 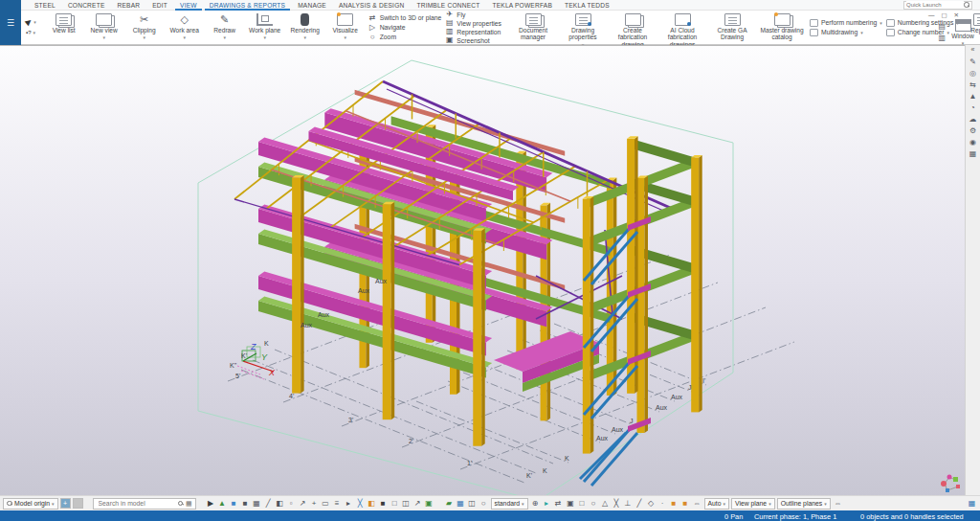 I want to click on drawing-properties-button: Drawing properties▾, so click(x=583, y=27).